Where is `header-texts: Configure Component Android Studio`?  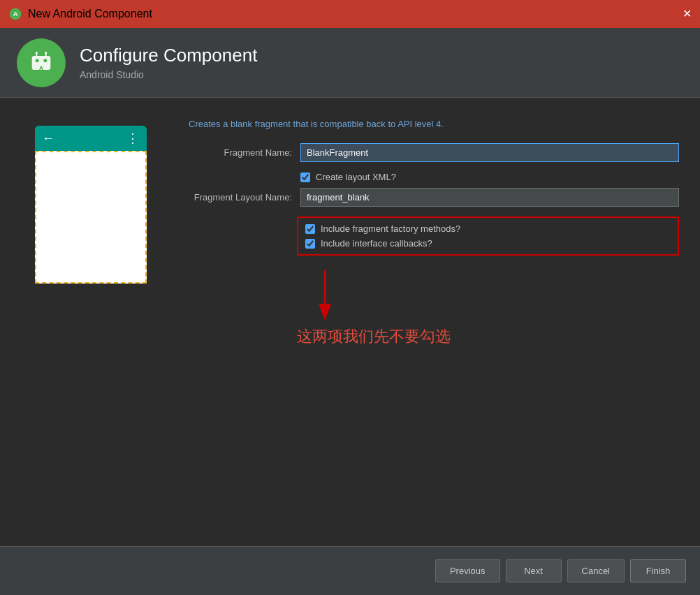 header-texts: Configure Component Android Studio is located at coordinates (168, 63).